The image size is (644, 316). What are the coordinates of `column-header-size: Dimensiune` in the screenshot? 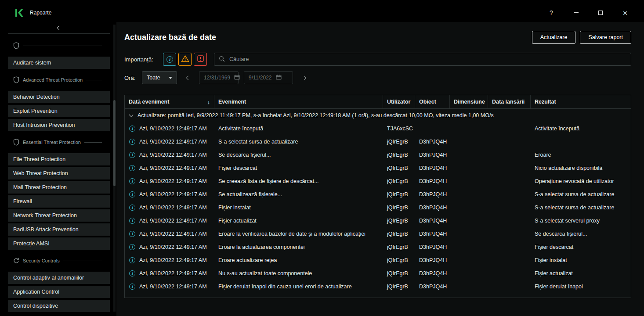 It's located at (469, 102).